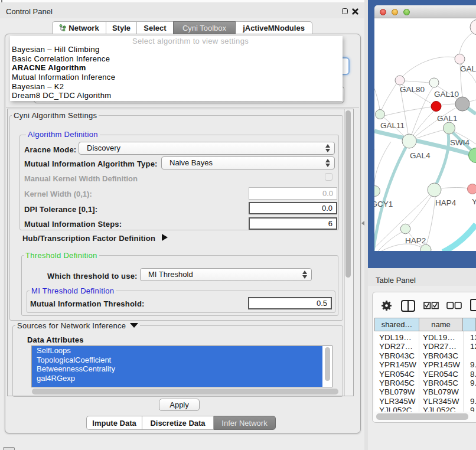 Image resolution: width=476 pixels, height=450 pixels. What do you see at coordinates (412, 90) in the screenshot?
I see `svg-text: GAL80` at bounding box center [412, 90].